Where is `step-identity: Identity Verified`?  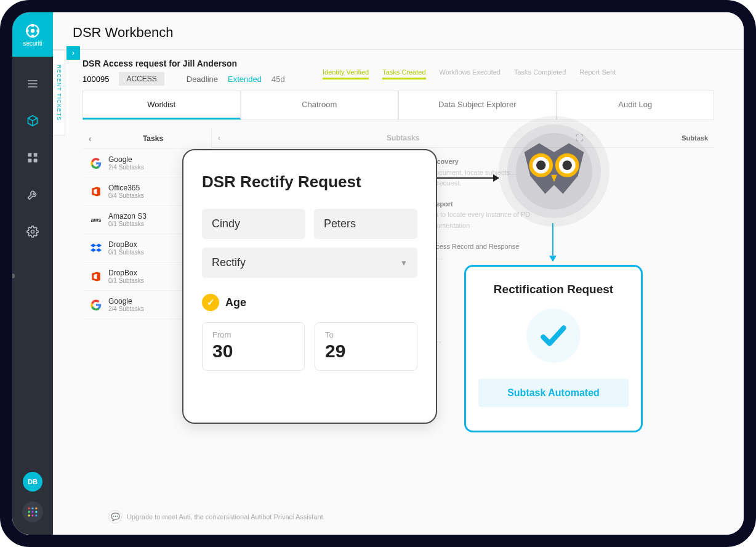 step-identity: Identity Verified is located at coordinates (346, 74).